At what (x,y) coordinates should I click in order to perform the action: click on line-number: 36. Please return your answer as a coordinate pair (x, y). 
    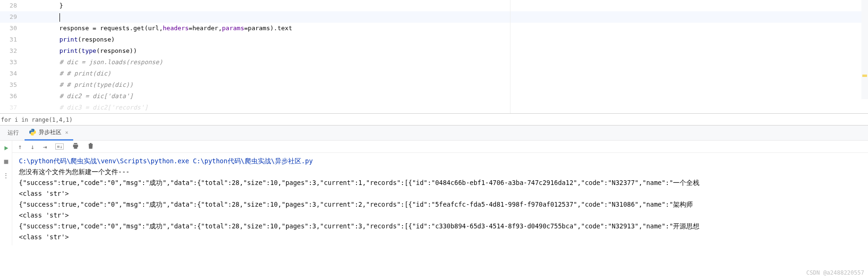
    Looking at the image, I should click on (13, 96).